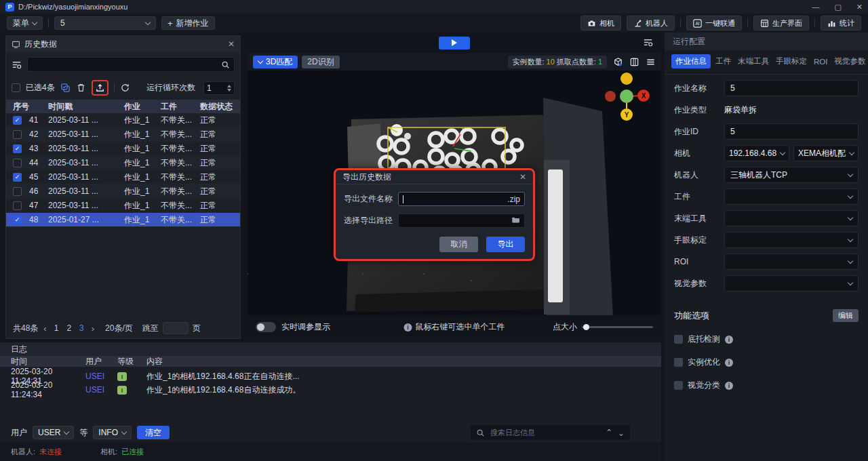 This screenshot has width=868, height=461. What do you see at coordinates (757, 153) in the screenshot?
I see `camera-ip-select: 192.168.4.68` at bounding box center [757, 153].